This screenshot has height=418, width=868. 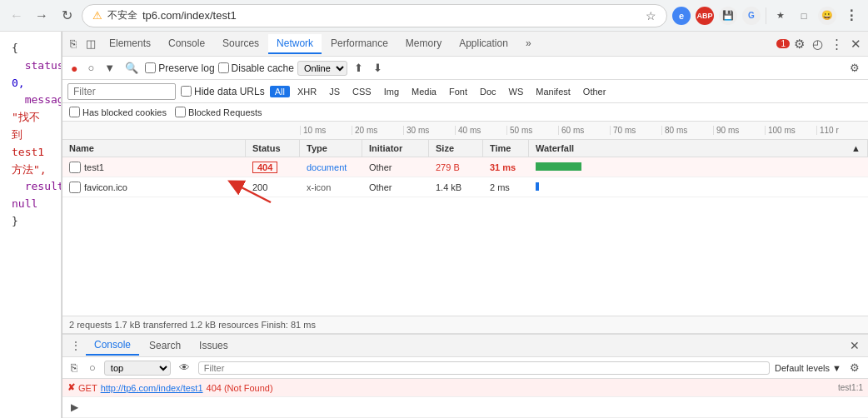 I want to click on filter-bar: Hide data URLs All XHR JS CSS Img Media …, so click(x=465, y=92).